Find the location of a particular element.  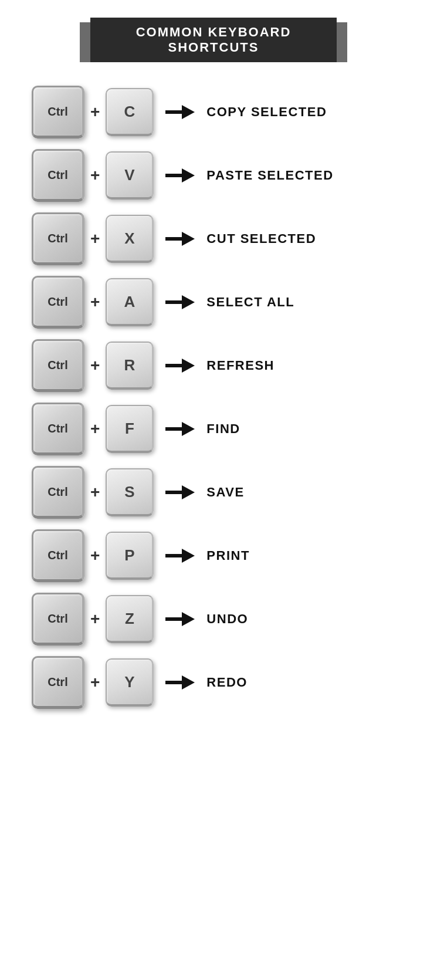

plus-sign-2: + is located at coordinates (95, 239).